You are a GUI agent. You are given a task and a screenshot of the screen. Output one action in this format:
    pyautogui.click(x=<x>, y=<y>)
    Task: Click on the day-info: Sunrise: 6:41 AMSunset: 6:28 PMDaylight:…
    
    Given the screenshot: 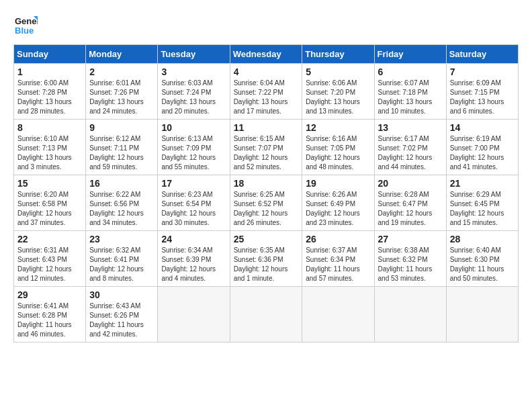 What is the action you would take?
    pyautogui.click(x=50, y=320)
    